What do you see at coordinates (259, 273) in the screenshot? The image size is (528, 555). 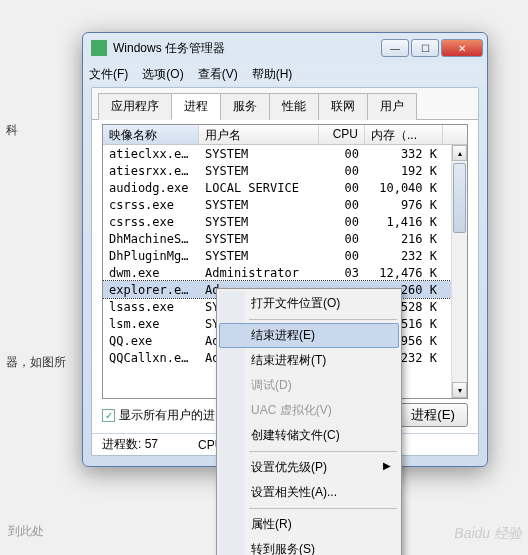 I see `cell-user: Administrator` at bounding box center [259, 273].